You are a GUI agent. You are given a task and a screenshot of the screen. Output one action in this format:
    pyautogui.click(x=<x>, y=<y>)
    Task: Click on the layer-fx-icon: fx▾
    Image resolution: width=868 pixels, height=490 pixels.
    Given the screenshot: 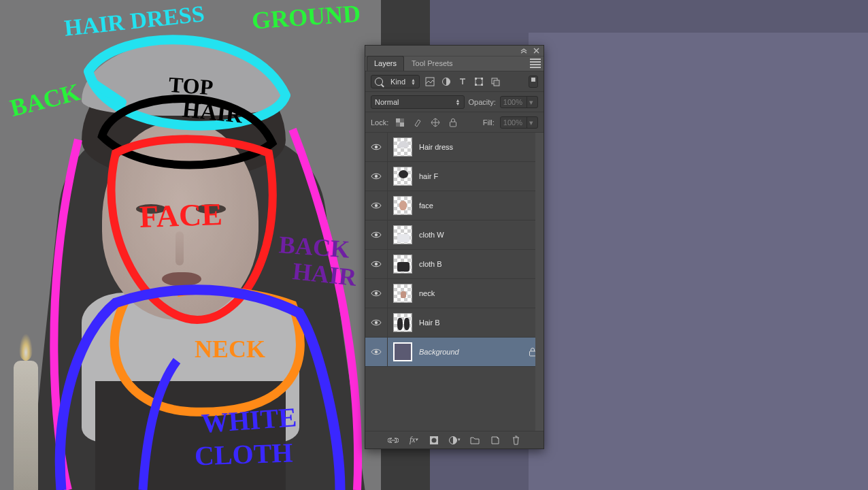 What is the action you would take?
    pyautogui.click(x=414, y=440)
    